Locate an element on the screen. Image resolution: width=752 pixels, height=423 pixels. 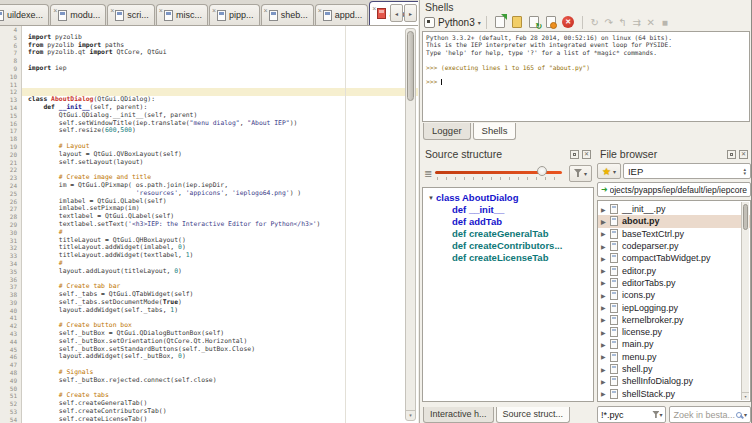
file-row: ▶shellInfoDialog.py is located at coordinates (674, 381).